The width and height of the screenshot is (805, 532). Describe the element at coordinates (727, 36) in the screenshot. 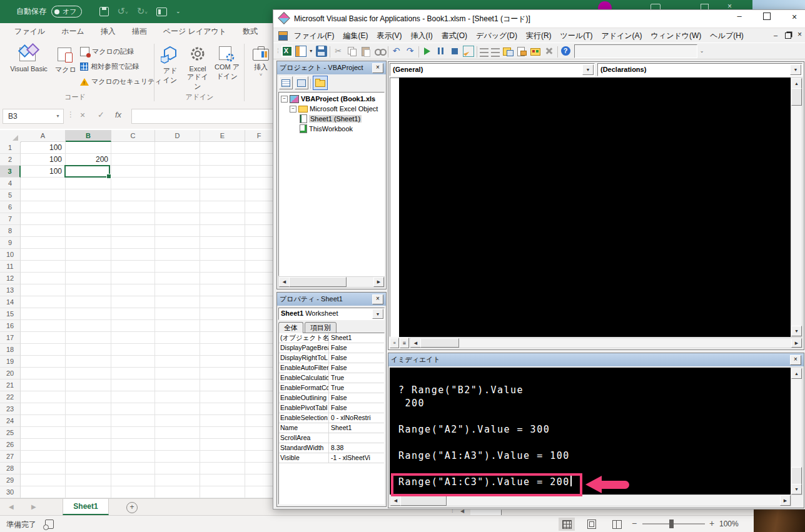

I see `menu-item: ヘルプ(H)` at that location.